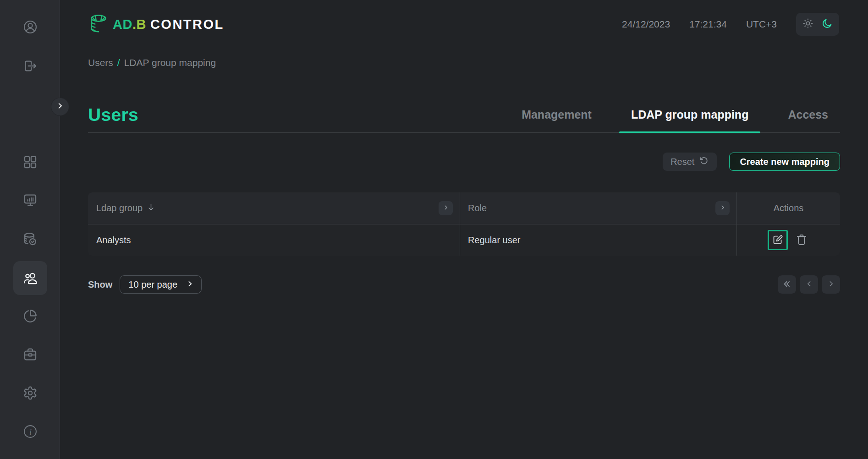 The image size is (868, 459). Describe the element at coordinates (809, 284) in the screenshot. I see `pagination-previous-button` at that location.